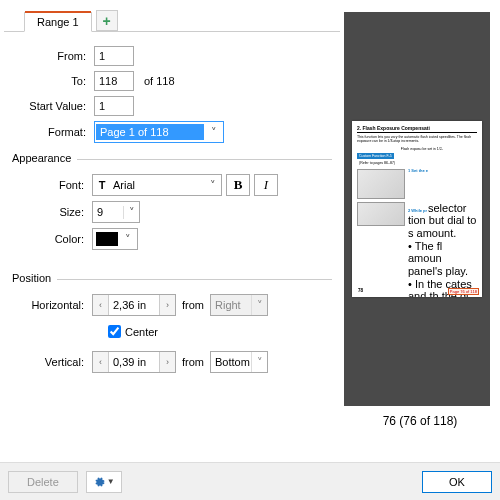 The width and height of the screenshot is (500, 500). I want to click on center-checkbox, so click(114, 332).